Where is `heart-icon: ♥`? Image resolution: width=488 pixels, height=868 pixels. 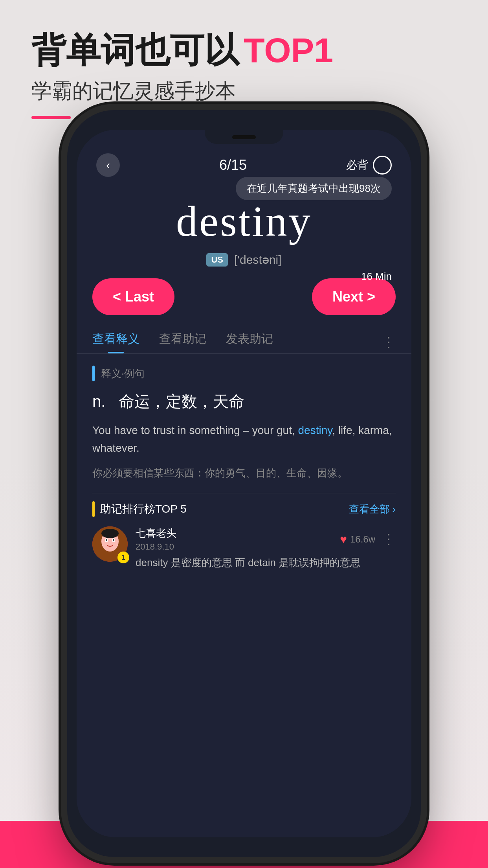 heart-icon: ♥ is located at coordinates (343, 539).